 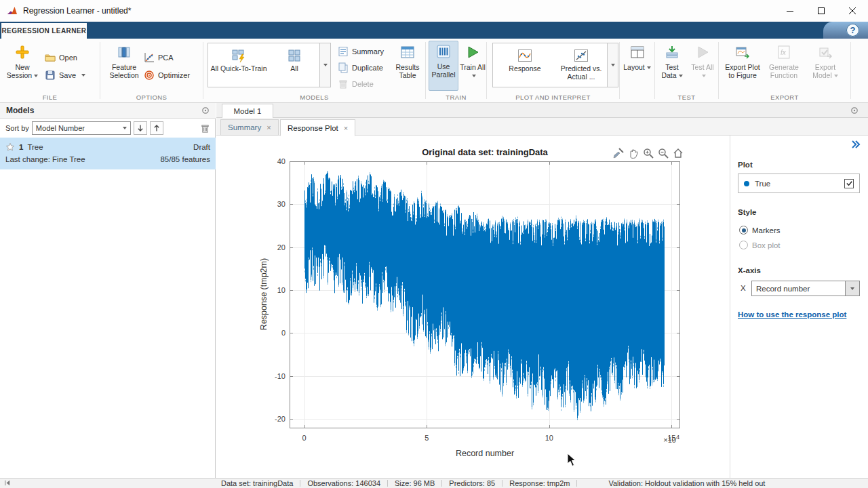 I want to click on tab-response-plot-label: Response Plot, so click(x=313, y=128).